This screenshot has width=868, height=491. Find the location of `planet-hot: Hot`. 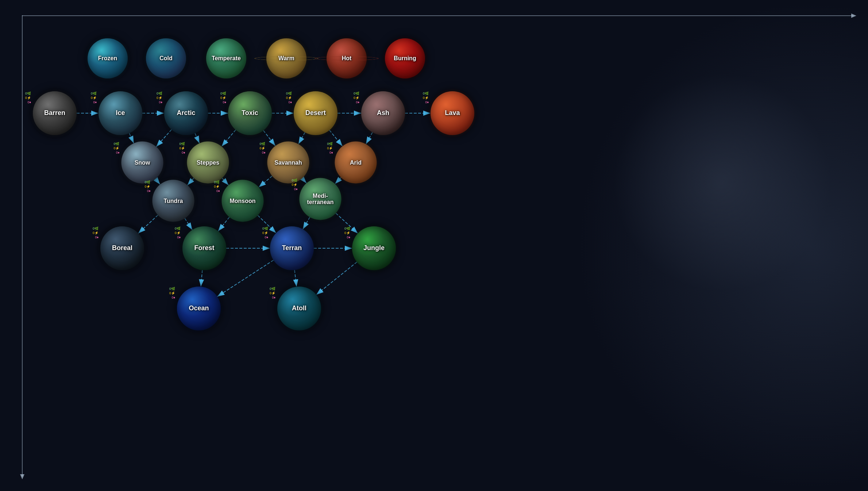

planet-hot: Hot is located at coordinates (347, 58).